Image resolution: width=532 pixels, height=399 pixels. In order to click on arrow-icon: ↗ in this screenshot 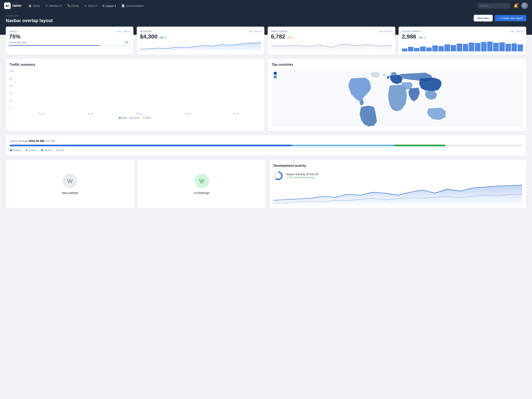, I will do `click(424, 38)`.